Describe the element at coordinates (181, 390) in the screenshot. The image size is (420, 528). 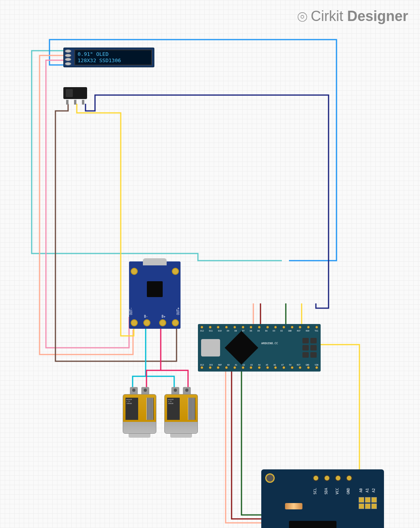
I see `lipo2-tabs` at that location.